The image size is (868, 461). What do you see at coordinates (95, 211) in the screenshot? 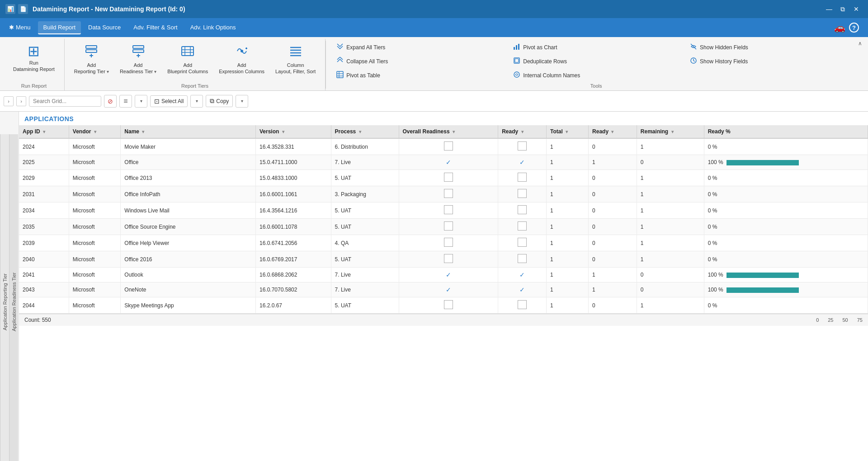
I see `cell-vendor: Microsoft` at bounding box center [95, 211].